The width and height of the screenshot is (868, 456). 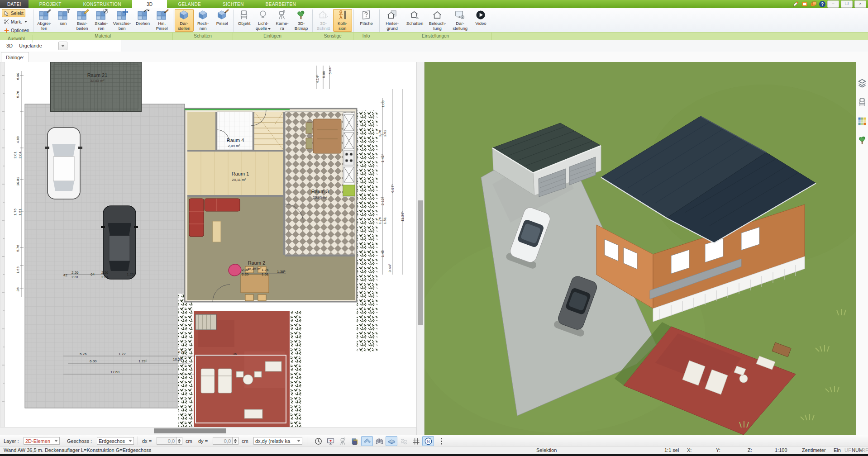 What do you see at coordinates (416, 441) in the screenshot?
I see `grid-button` at bounding box center [416, 441].